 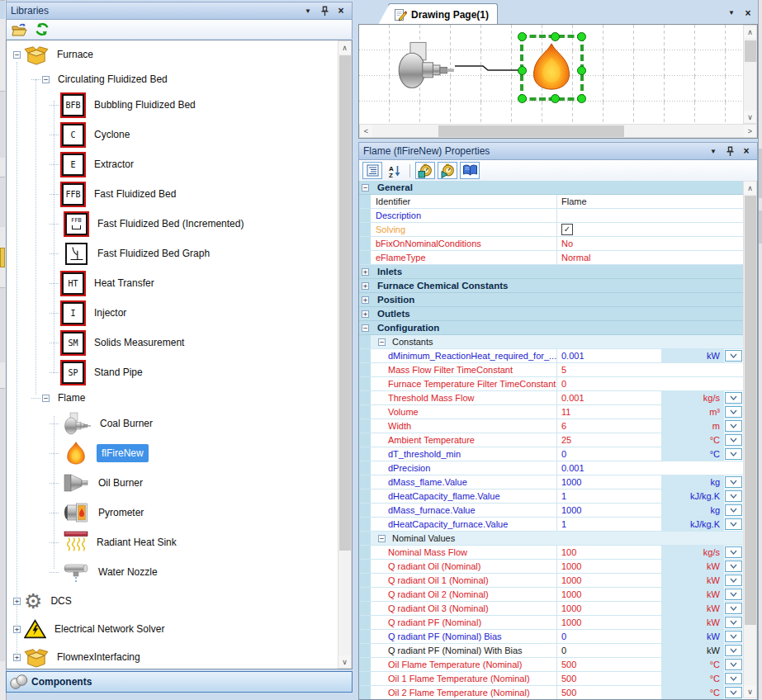 I want to click on property-row-q-radiant-oil-1-nominal: Q radiant Oil 1 (Nominal)1000kW, so click(x=551, y=581).